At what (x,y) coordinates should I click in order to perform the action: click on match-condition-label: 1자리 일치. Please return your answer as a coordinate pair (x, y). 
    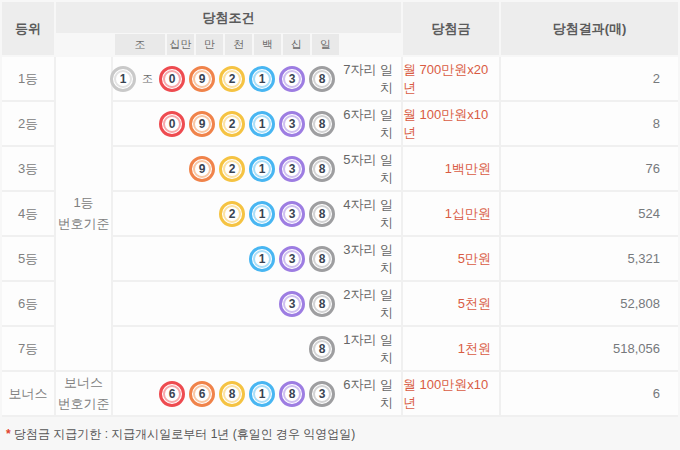
    Looking at the image, I should click on (368, 349).